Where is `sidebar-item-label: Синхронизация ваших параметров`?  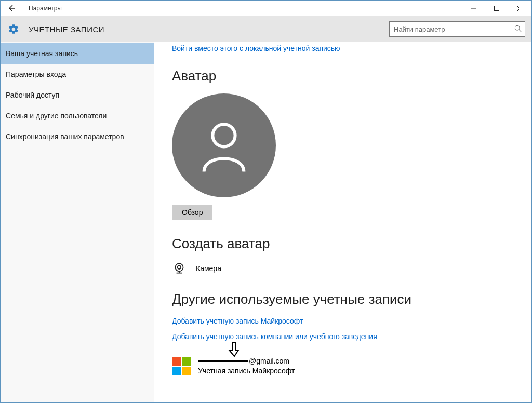
sidebar-item-label: Синхронизация ваших параметров is located at coordinates (65, 137).